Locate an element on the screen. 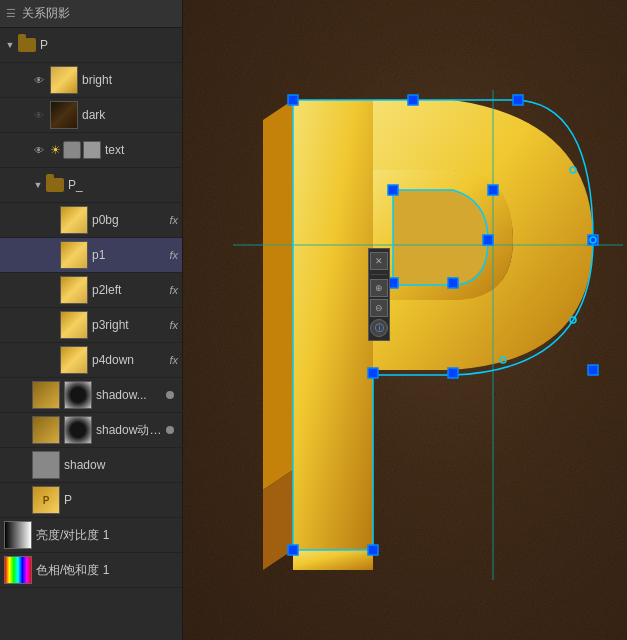 This screenshot has width=627, height=640. thumb-brightness is located at coordinates (18, 535).